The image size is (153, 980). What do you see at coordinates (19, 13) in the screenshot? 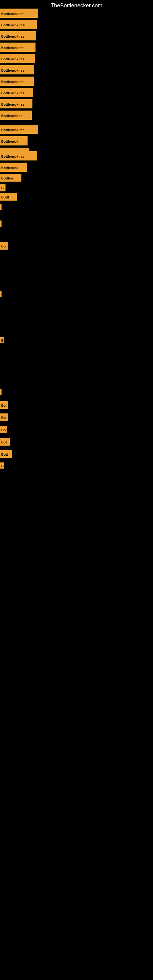
I see `bar-label-0: Bottleneck res` at bounding box center [19, 13].